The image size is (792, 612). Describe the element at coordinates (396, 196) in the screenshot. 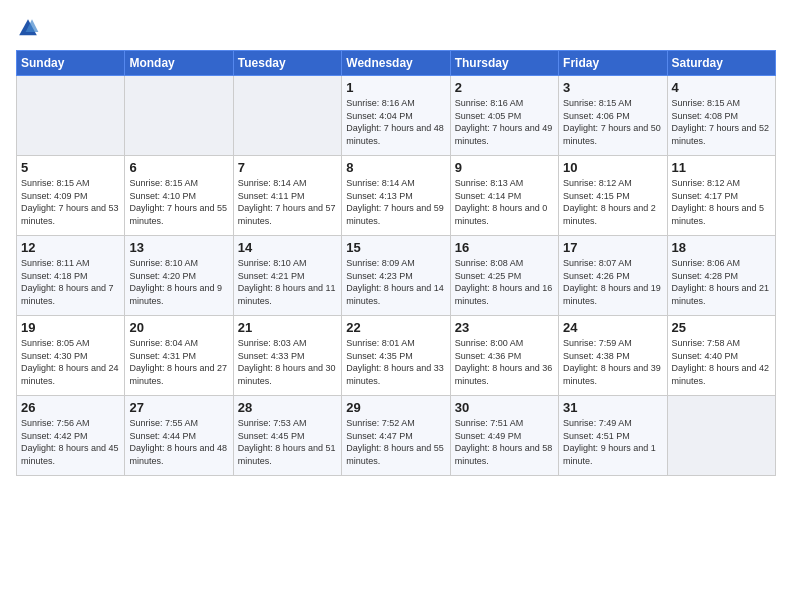

I see `calendar-cell: 8Sunrise: 8:14 AM Sunset: 4:13 PM Daylig…` at that location.